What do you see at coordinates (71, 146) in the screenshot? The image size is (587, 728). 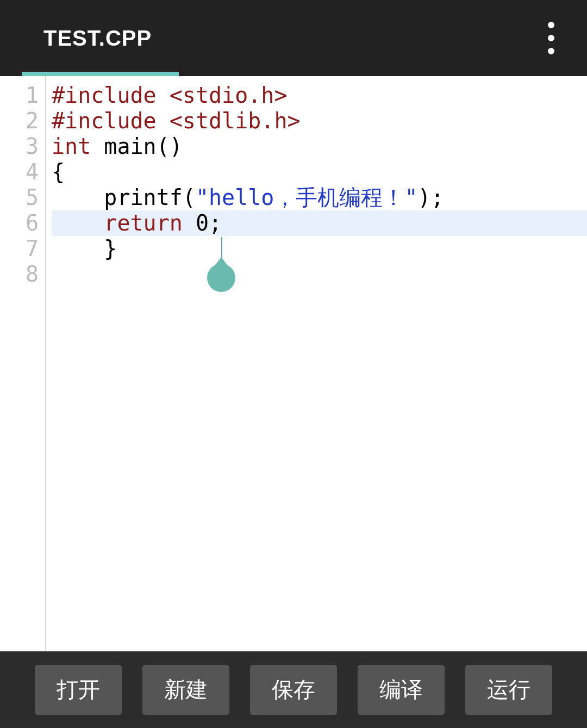 I see `code-token: int` at bounding box center [71, 146].